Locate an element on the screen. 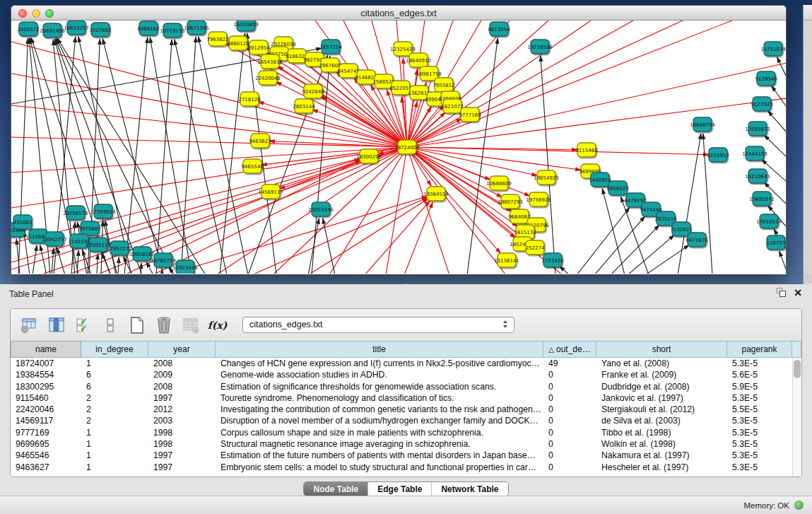  svg-text: 18640910 is located at coordinates (418, 61).